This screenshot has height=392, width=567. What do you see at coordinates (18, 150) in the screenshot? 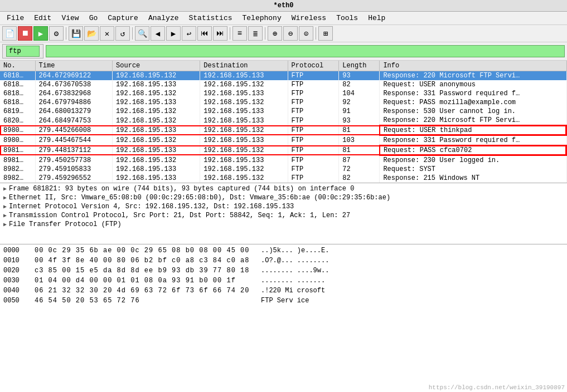
I see `cell-0: 8981…` at bounding box center [18, 150].